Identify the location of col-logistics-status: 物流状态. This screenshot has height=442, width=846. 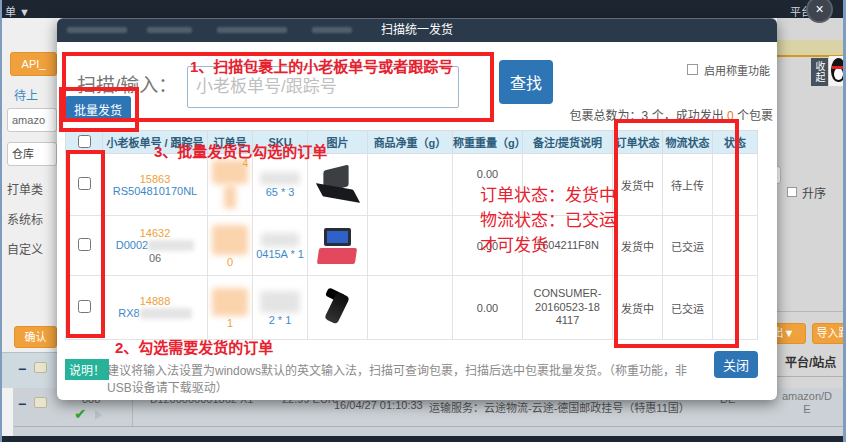
(688, 142).